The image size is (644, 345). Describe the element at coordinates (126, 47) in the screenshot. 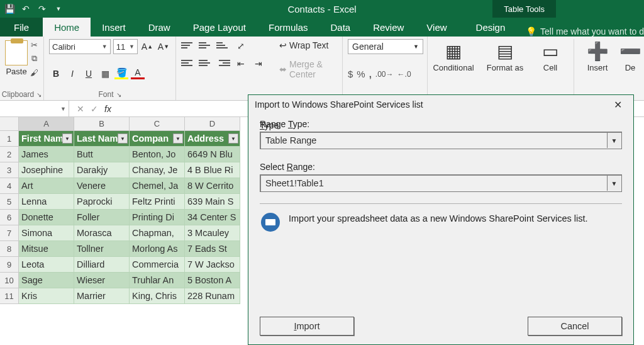

I see `font-size-combo: 11▼` at that location.